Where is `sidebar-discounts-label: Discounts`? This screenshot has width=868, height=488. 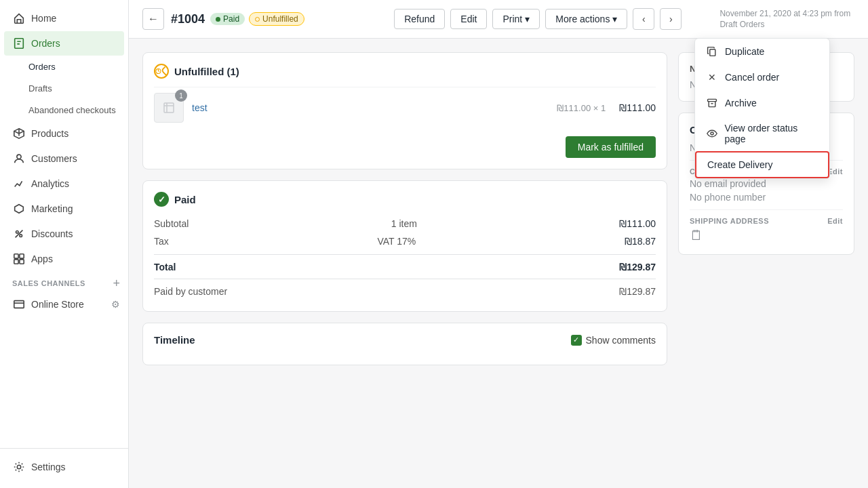 sidebar-discounts-label: Discounts is located at coordinates (52, 234).